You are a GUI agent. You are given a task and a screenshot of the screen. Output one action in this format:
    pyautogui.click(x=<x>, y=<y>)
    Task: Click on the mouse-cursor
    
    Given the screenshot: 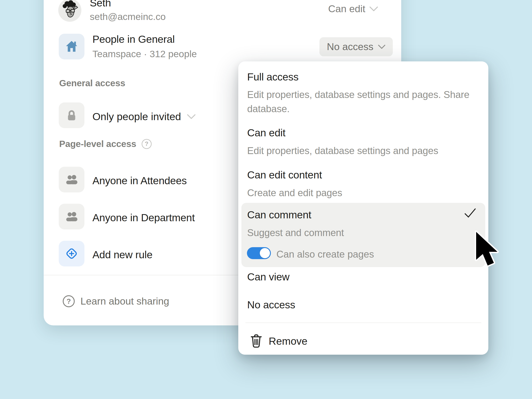 What is the action you would take?
    pyautogui.click(x=486, y=250)
    